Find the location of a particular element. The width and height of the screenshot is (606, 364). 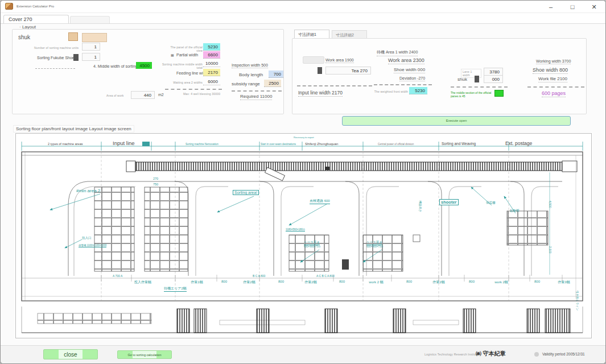

front-width-field: 5230 is located at coordinates (418, 91).